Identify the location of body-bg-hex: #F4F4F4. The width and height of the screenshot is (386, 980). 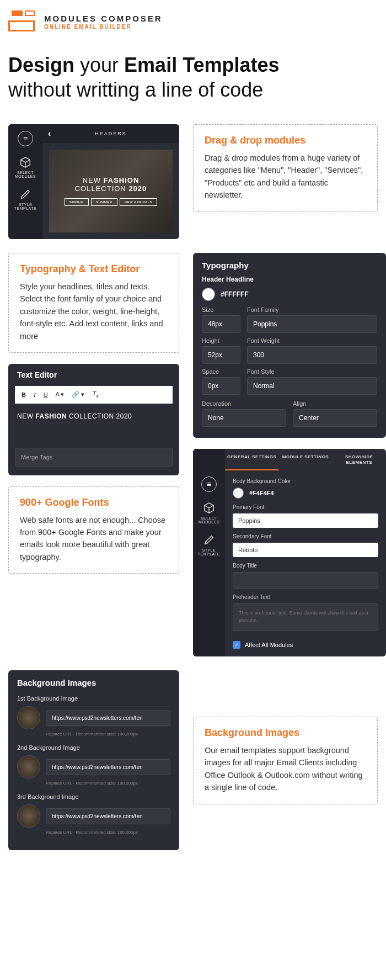
(261, 493).